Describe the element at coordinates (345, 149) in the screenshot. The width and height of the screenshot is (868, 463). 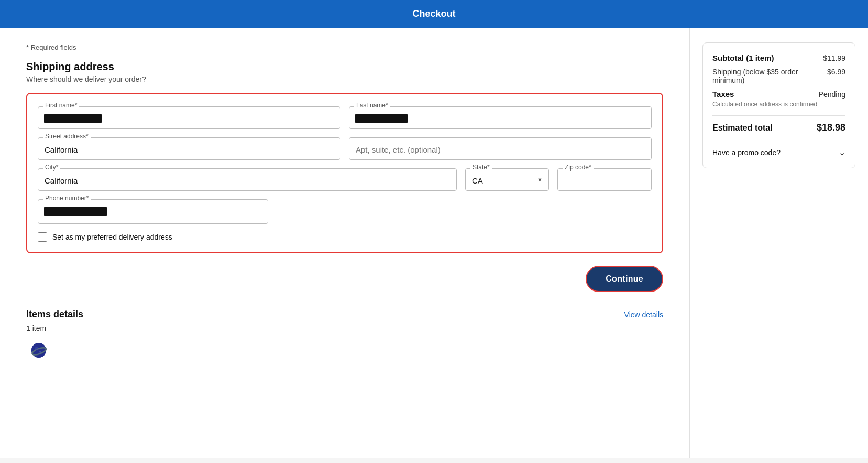
I see `address-row: Street address*` at that location.